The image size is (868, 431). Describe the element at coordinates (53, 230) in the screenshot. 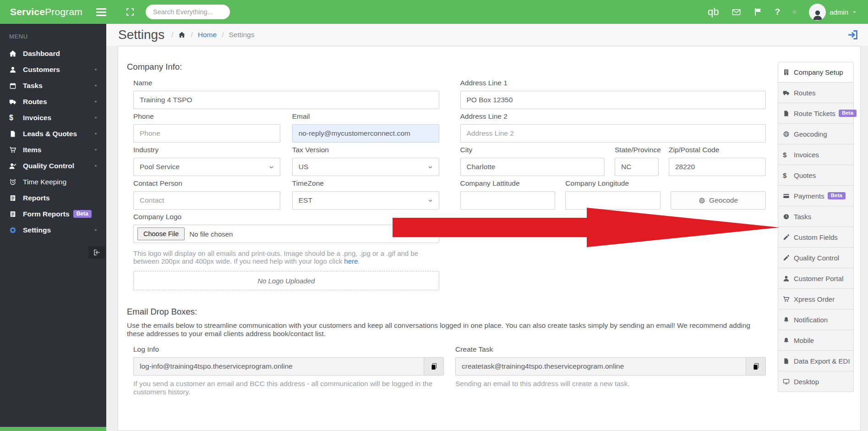

I see `sidebar-item-settings: Settings` at that location.